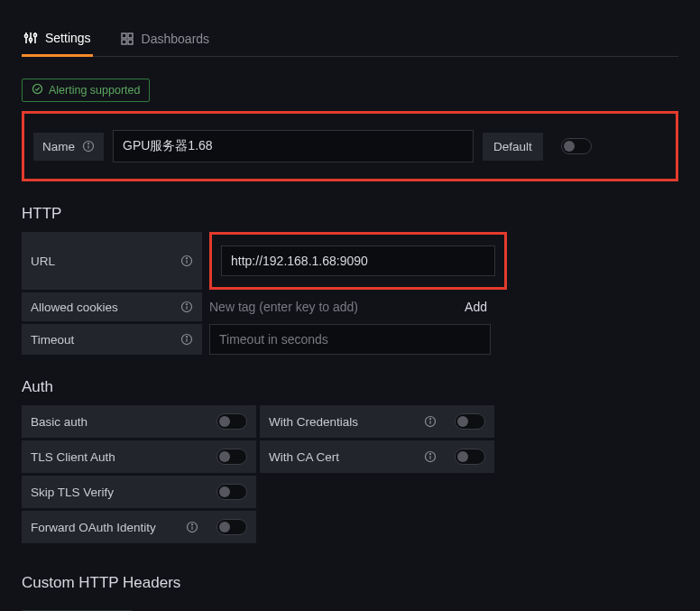 This screenshot has height=611, width=700. Describe the element at coordinates (94, 90) in the screenshot. I see `alerting-supported-text: Alerting supported` at that location.